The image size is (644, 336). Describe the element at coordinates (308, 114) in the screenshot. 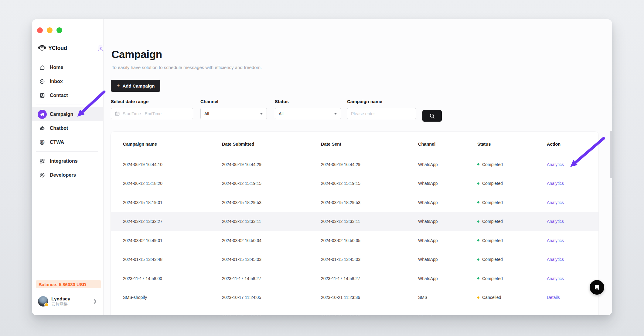

I see `status-select: All` at that location.